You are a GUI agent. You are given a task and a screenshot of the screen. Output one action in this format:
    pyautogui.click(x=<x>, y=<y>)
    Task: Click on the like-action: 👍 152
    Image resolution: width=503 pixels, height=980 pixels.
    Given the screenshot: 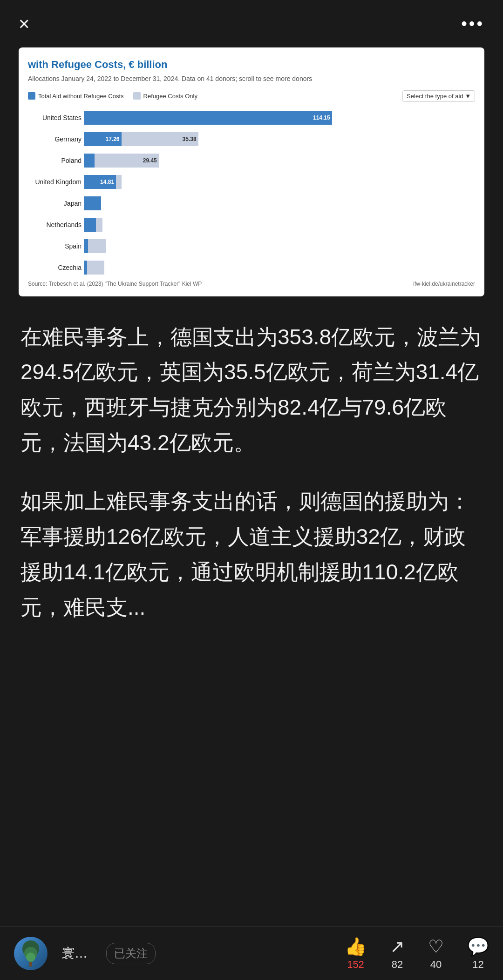 What is the action you would take?
    pyautogui.click(x=356, y=953)
    